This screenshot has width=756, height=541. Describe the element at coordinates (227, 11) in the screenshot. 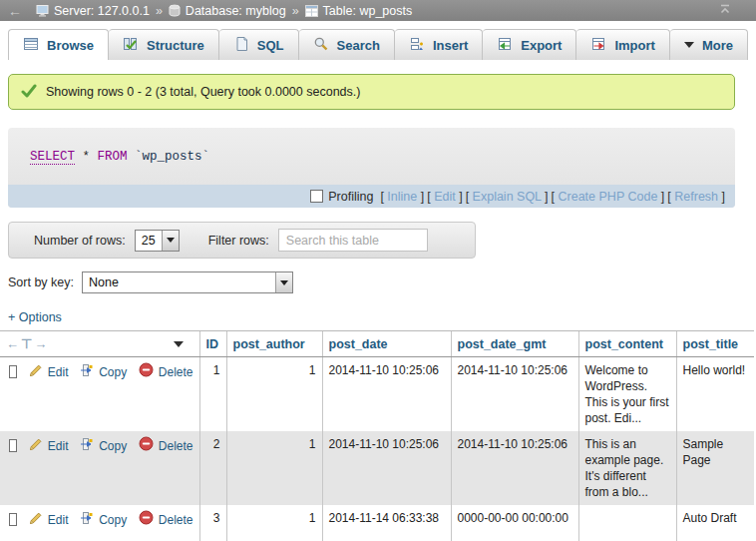

I see `breadcrumb-database: Database: myblog` at that location.